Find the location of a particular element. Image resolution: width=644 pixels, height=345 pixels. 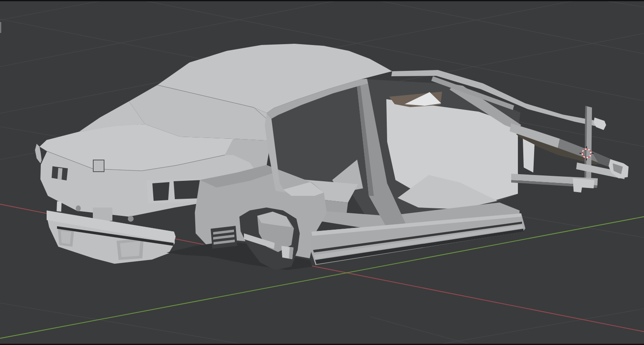

left-taillight-strut is located at coordinates (60, 174).